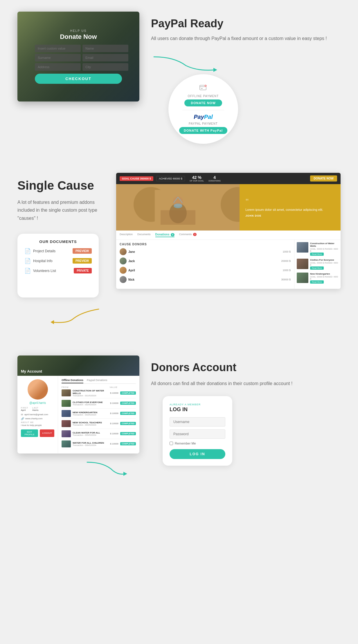 This screenshot has width=358, height=644. Describe the element at coordinates (97, 381) in the screenshot. I see `tab-paypal-donations: Paypal Donations` at that location.